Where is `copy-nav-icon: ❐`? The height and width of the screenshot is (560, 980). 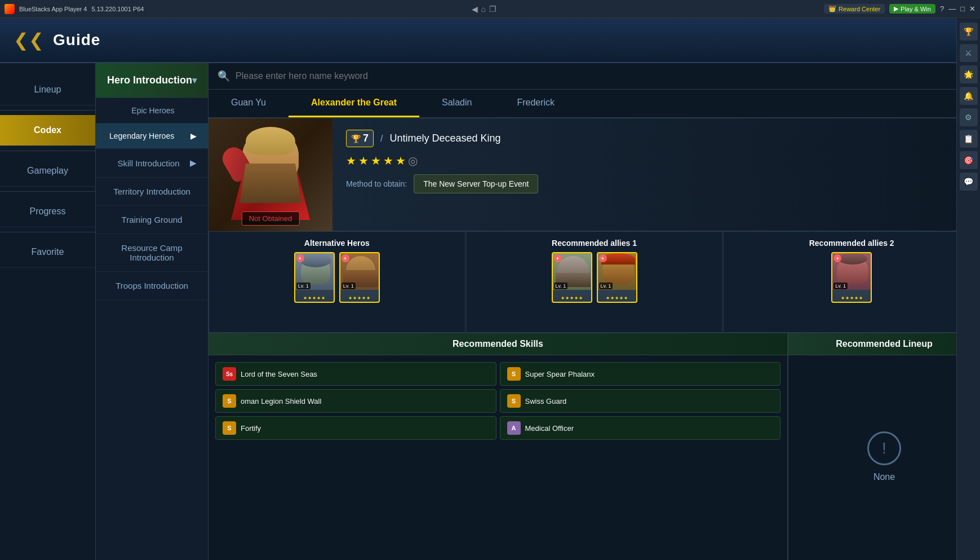 copy-nav-icon: ❐ is located at coordinates (493, 9).